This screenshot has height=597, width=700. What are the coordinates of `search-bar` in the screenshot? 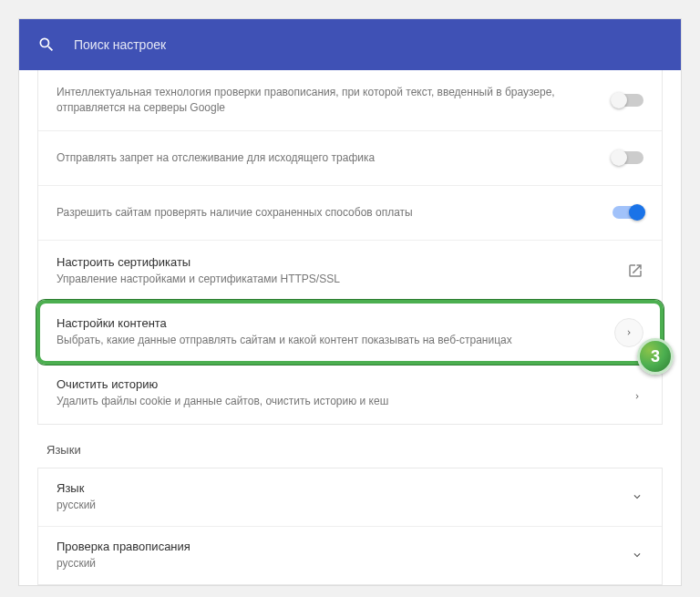 It's located at (350, 45).